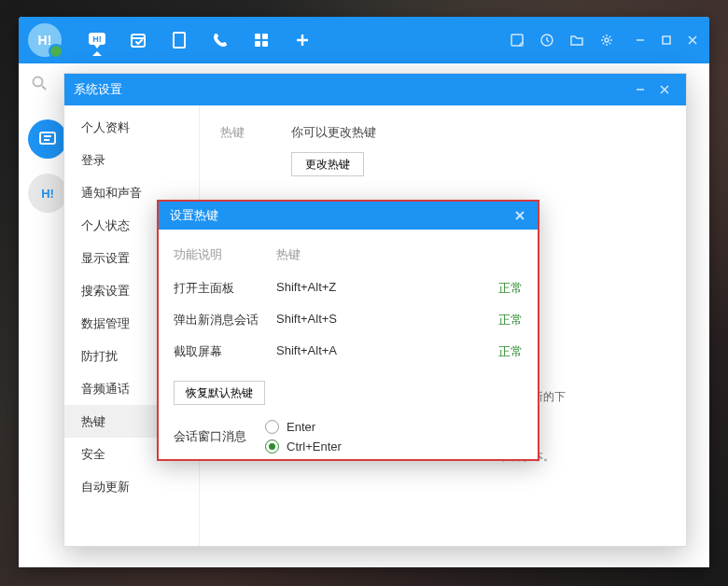  Describe the element at coordinates (301, 427) in the screenshot. I see `radio-enter-label: Enter` at that location.